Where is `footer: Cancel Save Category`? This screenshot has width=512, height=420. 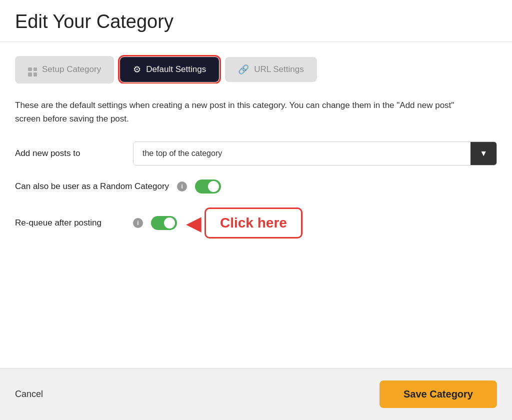
footer: Cancel Save Category is located at coordinates (256, 394).